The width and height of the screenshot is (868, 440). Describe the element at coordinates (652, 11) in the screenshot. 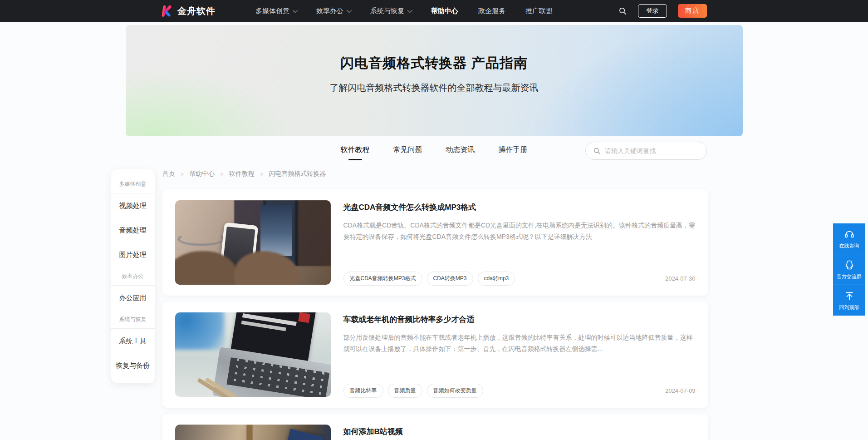

I see `login-button: 登录` at that location.